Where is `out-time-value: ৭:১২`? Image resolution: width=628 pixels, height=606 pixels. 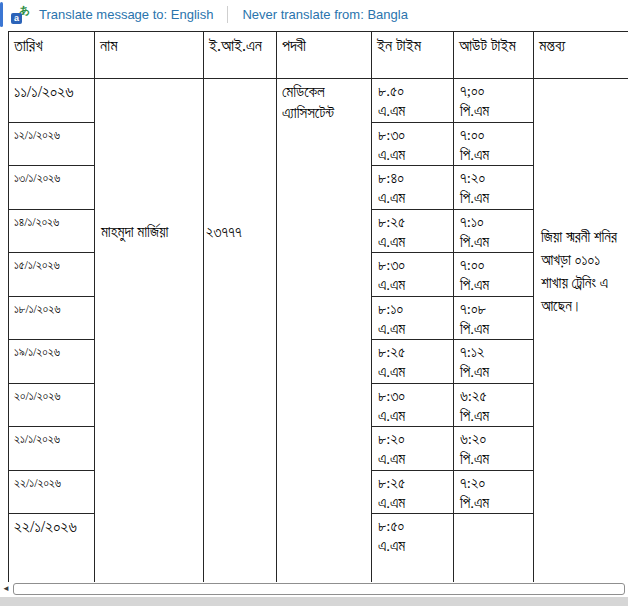 out-time-value: ৭:১২ is located at coordinates (496, 352).